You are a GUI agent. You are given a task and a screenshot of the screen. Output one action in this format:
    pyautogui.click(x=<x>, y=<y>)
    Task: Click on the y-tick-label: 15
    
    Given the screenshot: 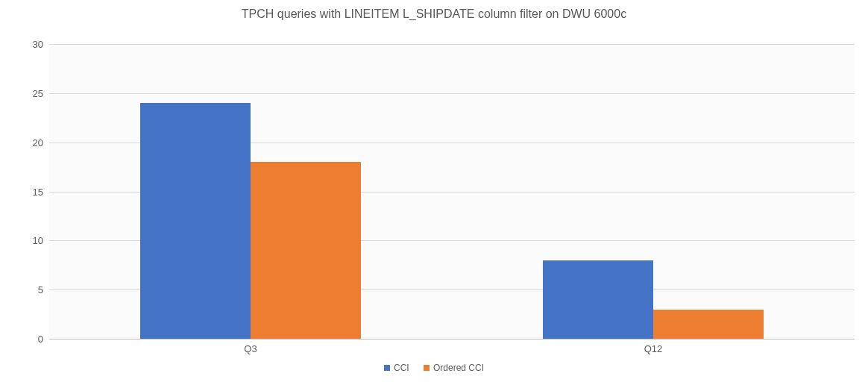 What is the action you would take?
    pyautogui.click(x=32, y=191)
    